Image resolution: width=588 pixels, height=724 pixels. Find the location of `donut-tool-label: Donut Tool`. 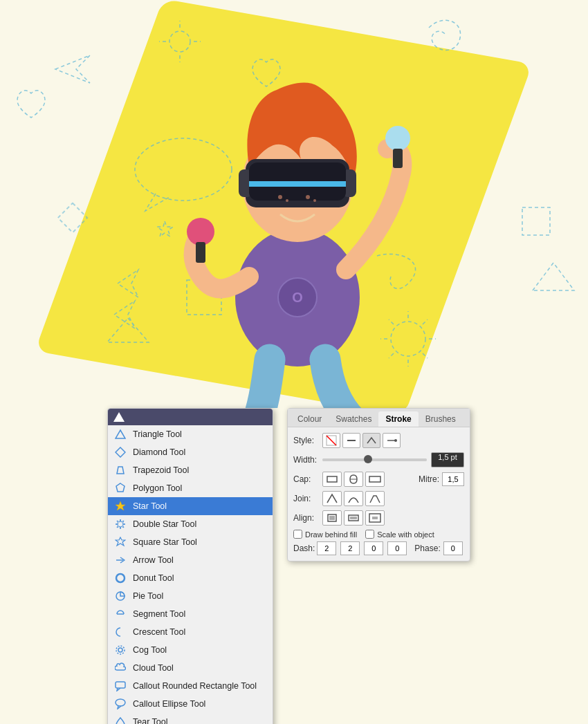

donut-tool-label: Donut Tool is located at coordinates (154, 578).